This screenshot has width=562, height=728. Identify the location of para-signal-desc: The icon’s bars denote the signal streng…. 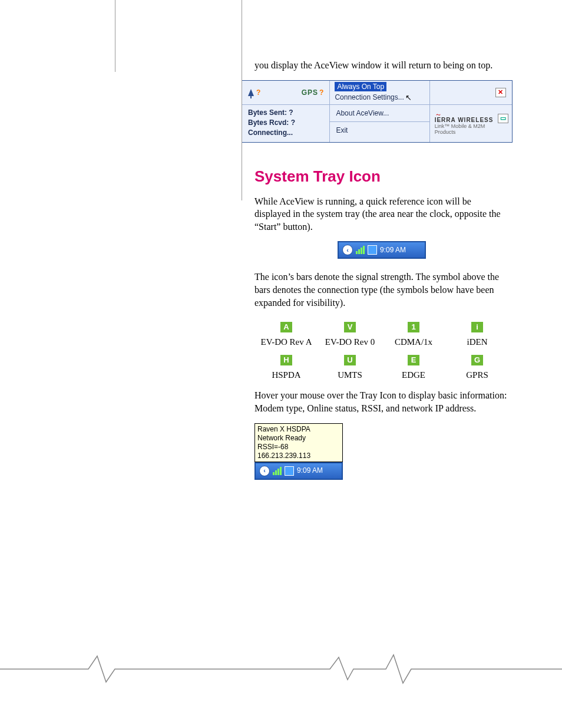
(382, 290).